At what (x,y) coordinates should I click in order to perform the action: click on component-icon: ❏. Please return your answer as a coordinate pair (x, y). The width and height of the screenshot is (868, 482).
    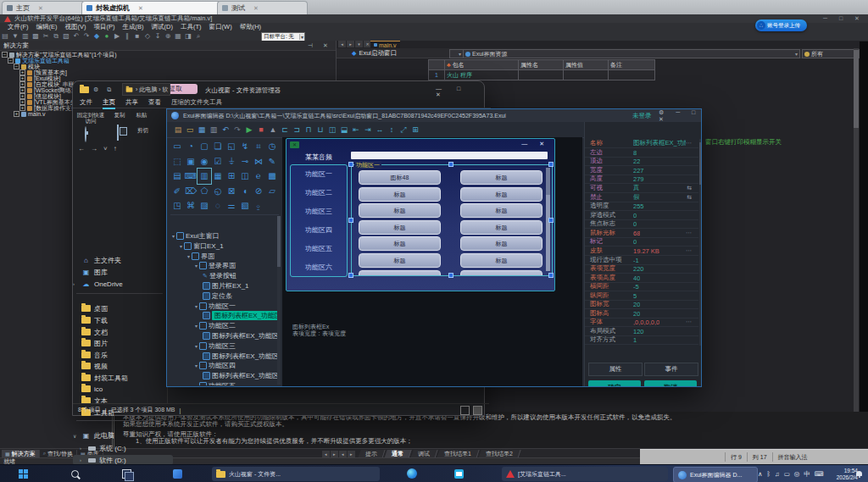
    Looking at the image, I should click on (218, 147).